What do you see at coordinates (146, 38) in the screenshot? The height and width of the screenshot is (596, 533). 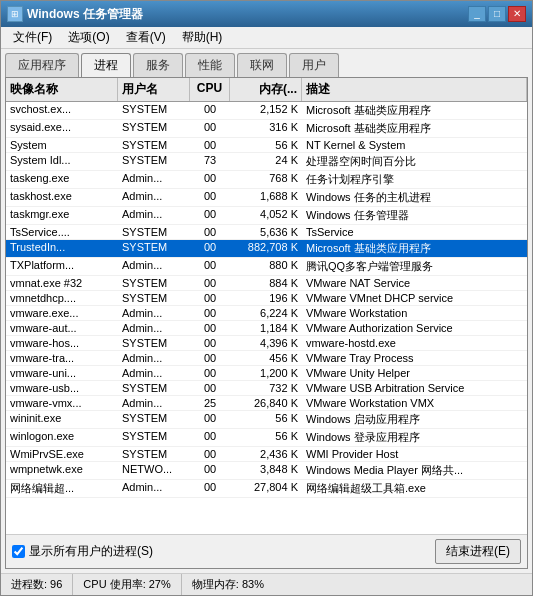 I see `menu-view: 查看(V)` at bounding box center [146, 38].